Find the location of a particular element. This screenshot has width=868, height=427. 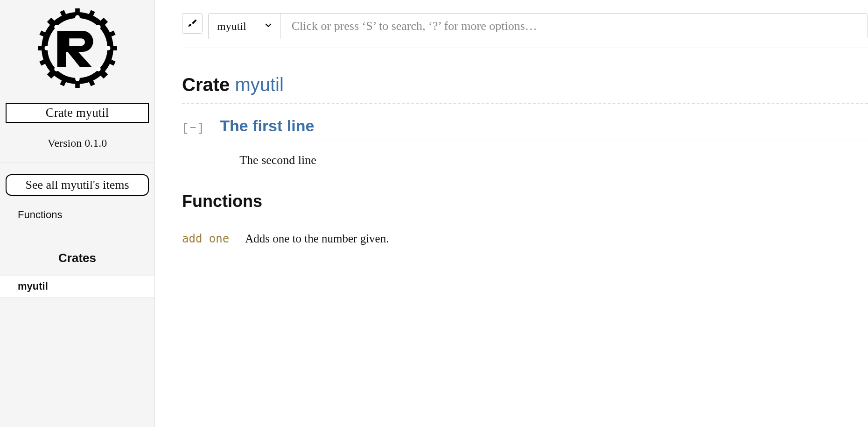

page-title-prefix: Crate is located at coordinates (208, 85).